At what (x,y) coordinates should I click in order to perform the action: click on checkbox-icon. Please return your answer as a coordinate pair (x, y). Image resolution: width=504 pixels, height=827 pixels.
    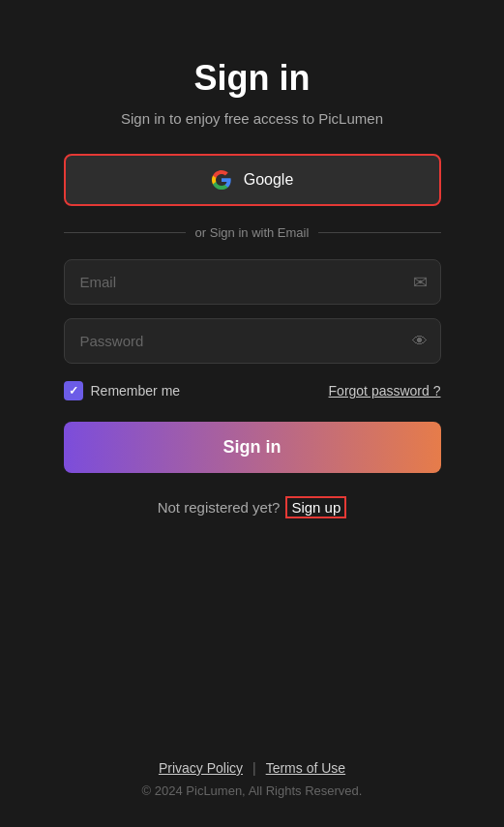
    Looking at the image, I should click on (74, 391).